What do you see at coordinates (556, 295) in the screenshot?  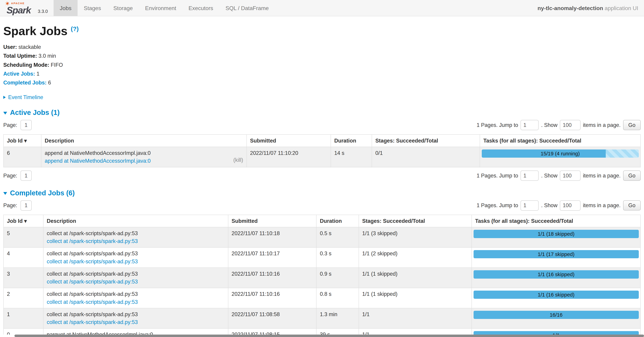 I see `tasks-progress-bar: 1/1 (16 skipped)` at bounding box center [556, 295].